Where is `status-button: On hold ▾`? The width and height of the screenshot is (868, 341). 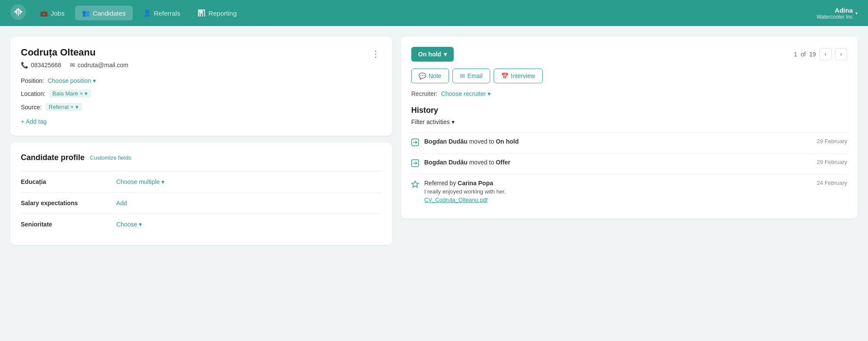
status-button: On hold ▾ is located at coordinates (432, 54).